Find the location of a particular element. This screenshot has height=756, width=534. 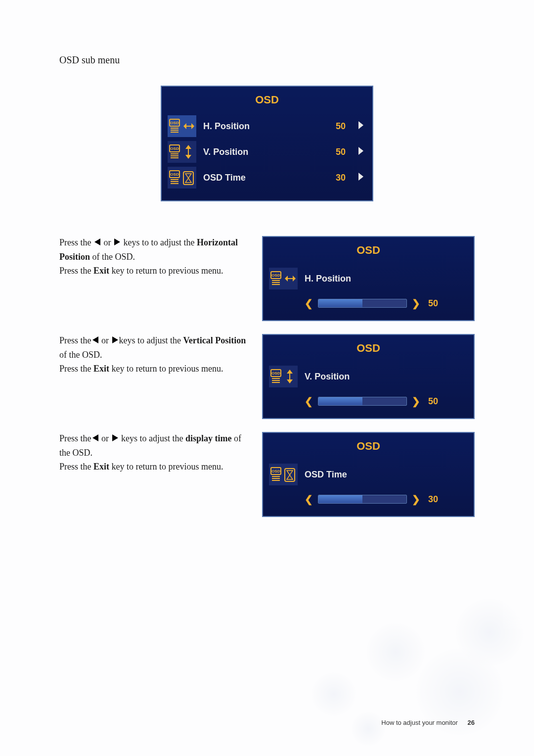

instruction-text: Press the or keys to adjust the display … is located at coordinates (153, 453).